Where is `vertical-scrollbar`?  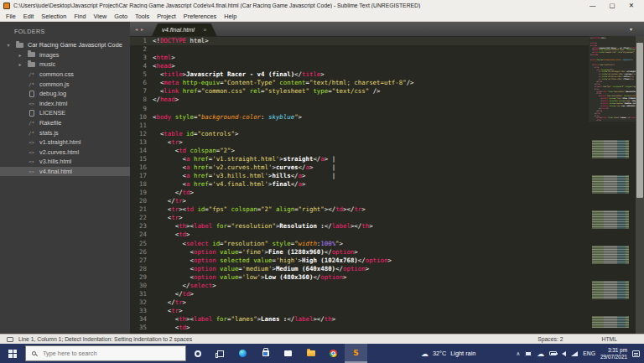
vertical-scrollbar is located at coordinates (640, 184).